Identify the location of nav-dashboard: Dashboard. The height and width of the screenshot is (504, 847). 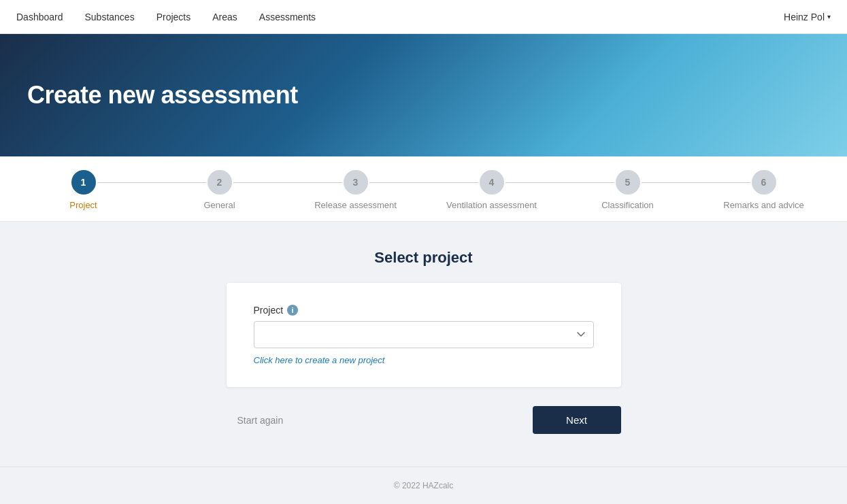
(39, 17).